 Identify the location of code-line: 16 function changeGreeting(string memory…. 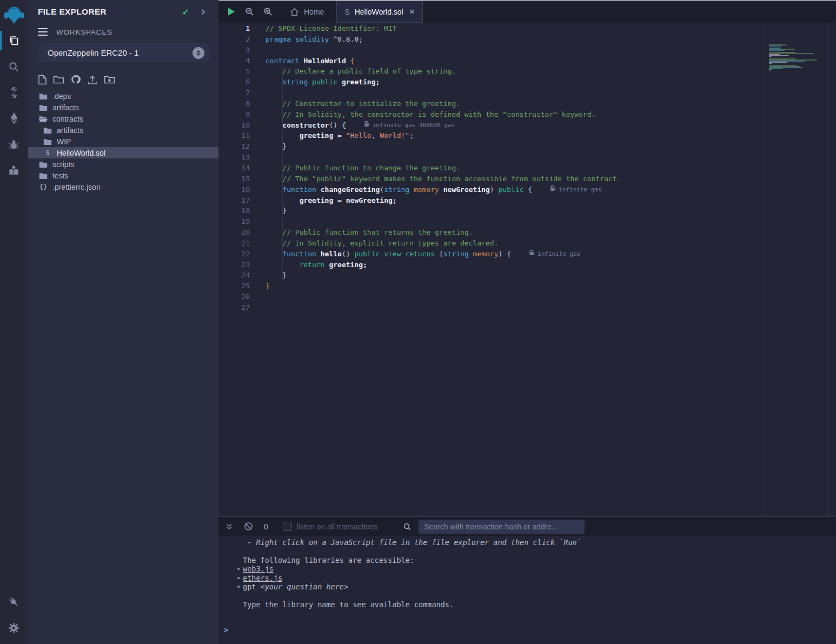
(491, 190).